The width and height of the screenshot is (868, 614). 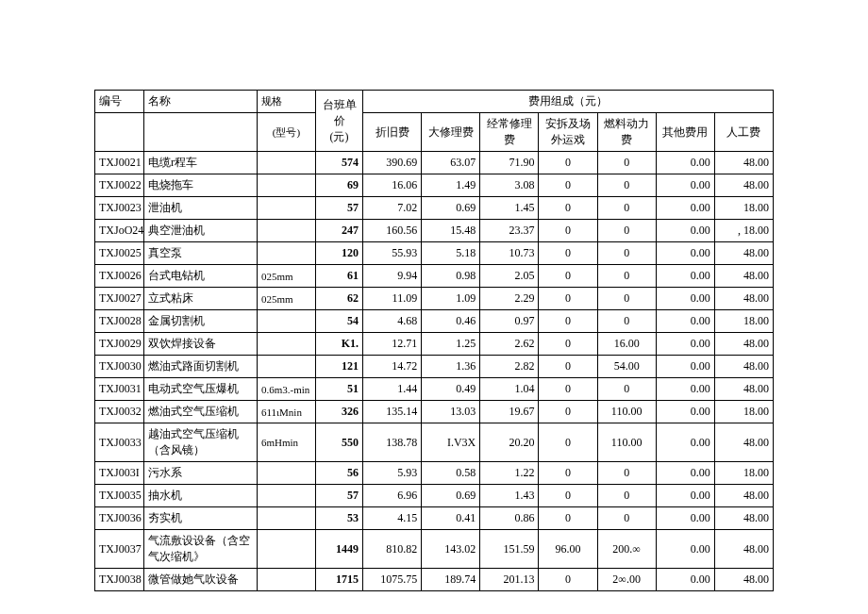 I want to click on cell-name: 真空泵, so click(x=201, y=254).